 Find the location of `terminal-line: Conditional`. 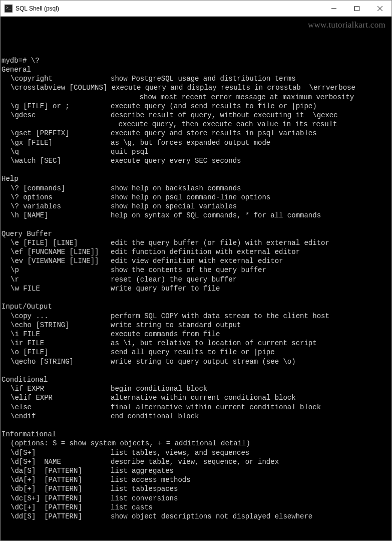

terminal-line: Conditional is located at coordinates (196, 380).